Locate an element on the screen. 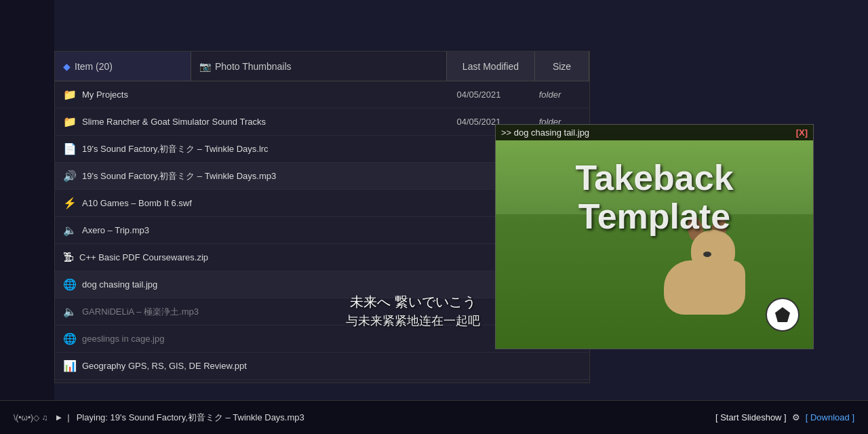 The image size is (868, 434). settings-icon: ⚙ is located at coordinates (796, 418).